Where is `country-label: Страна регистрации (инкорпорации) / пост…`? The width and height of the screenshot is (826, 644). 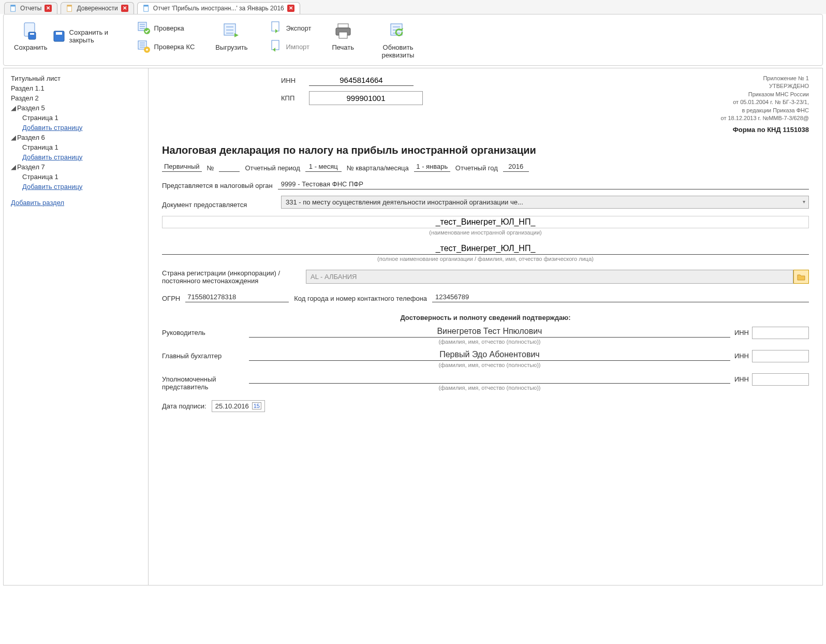 country-label: Страна регистрации (инкорпорации) / пост… is located at coordinates (232, 277).